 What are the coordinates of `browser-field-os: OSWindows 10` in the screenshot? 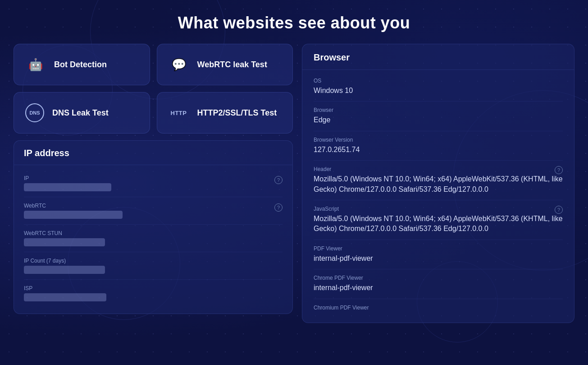 It's located at (438, 87).